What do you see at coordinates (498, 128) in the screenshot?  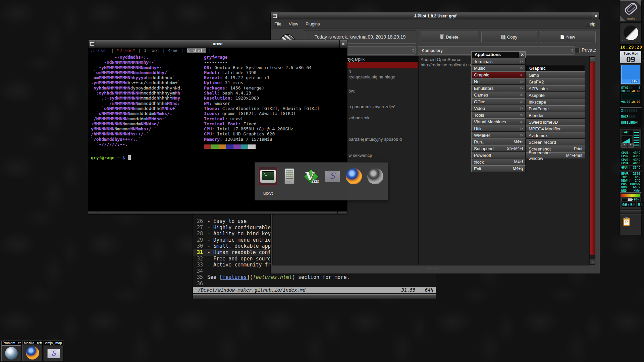 I see `menu-item-utils: Utils▷` at bounding box center [498, 128].